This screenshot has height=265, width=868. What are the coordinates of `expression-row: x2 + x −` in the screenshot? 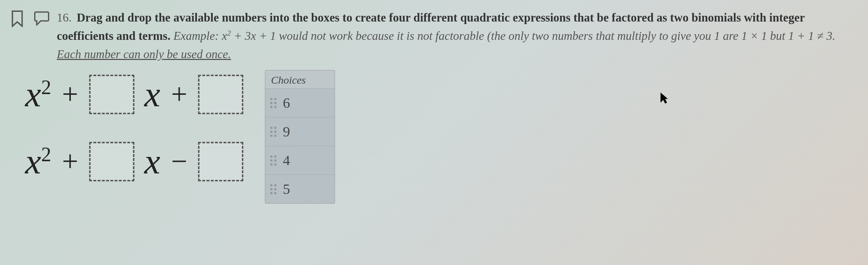 It's located at (134, 162).